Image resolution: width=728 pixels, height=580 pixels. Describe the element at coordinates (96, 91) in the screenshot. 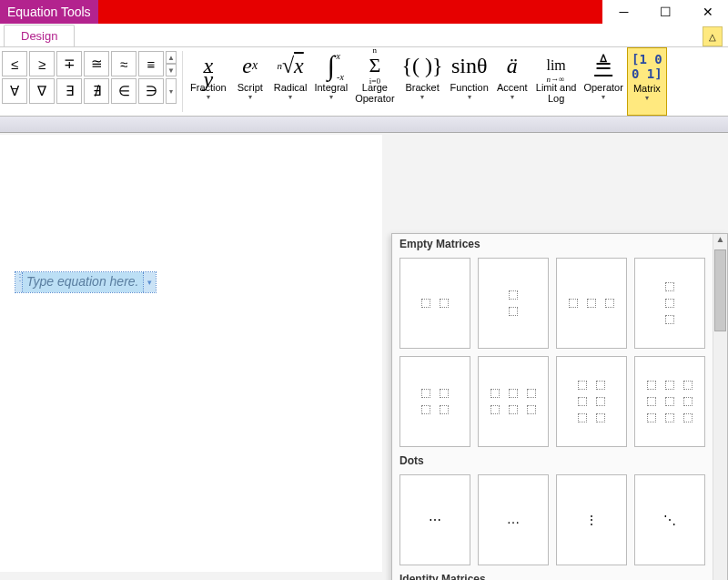

I see `symbol-nexists: ∄` at that location.